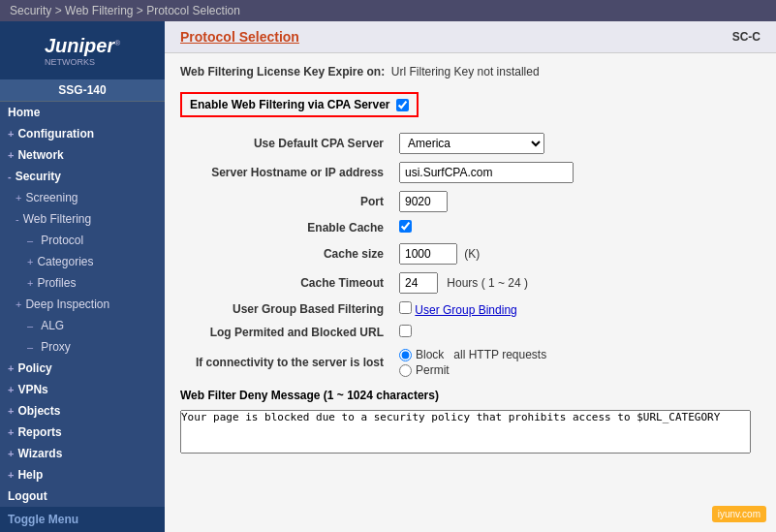  What do you see at coordinates (125, 11) in the screenshot?
I see `breadcrumb: Security > Web Filtering > Protocol Sele…` at bounding box center [125, 11].